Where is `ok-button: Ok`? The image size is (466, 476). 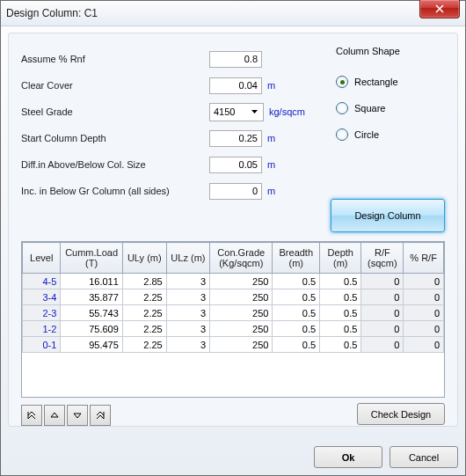
ok-button: Ok is located at coordinates (348, 458).